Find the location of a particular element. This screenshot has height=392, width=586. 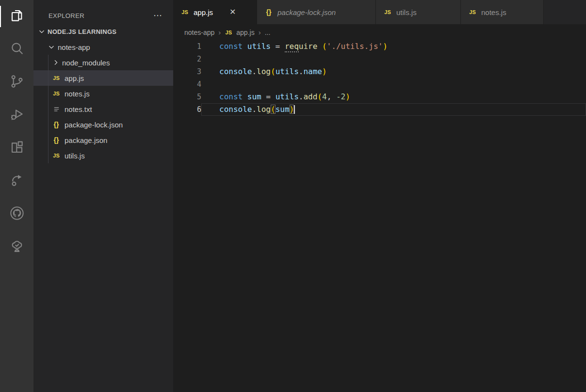

tree-item-label: utils.js is located at coordinates (75, 156).